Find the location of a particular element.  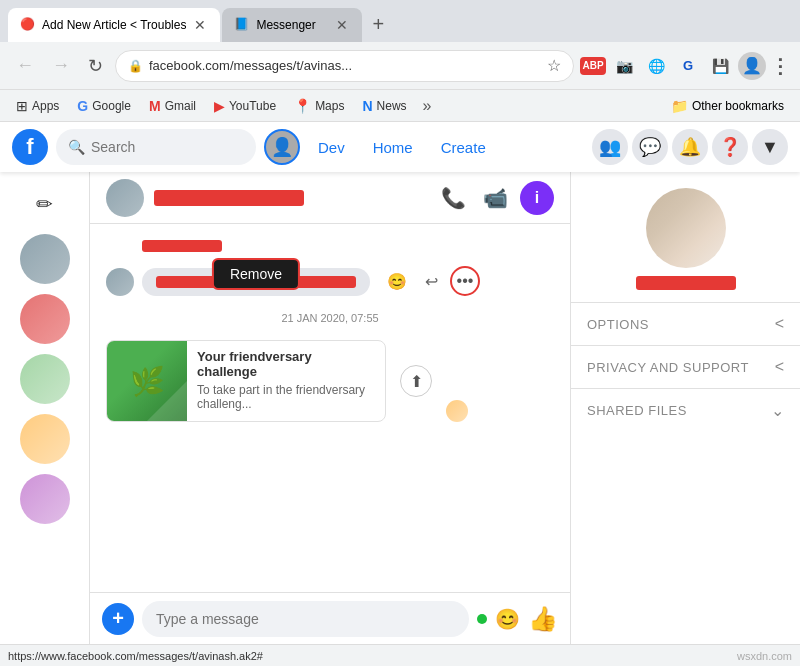

emoji-button: 😊 is located at coordinates (508, 619).